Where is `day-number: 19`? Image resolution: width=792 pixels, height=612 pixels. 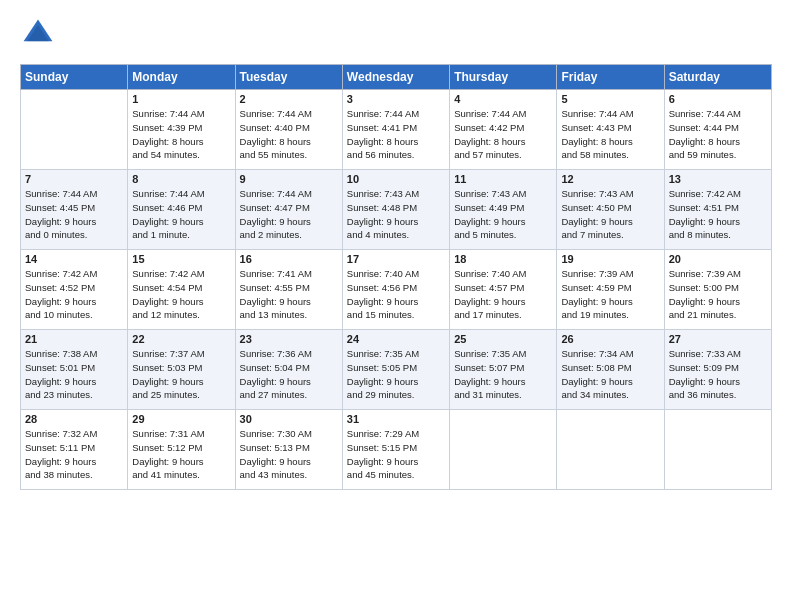
day-number: 19 is located at coordinates (610, 259).